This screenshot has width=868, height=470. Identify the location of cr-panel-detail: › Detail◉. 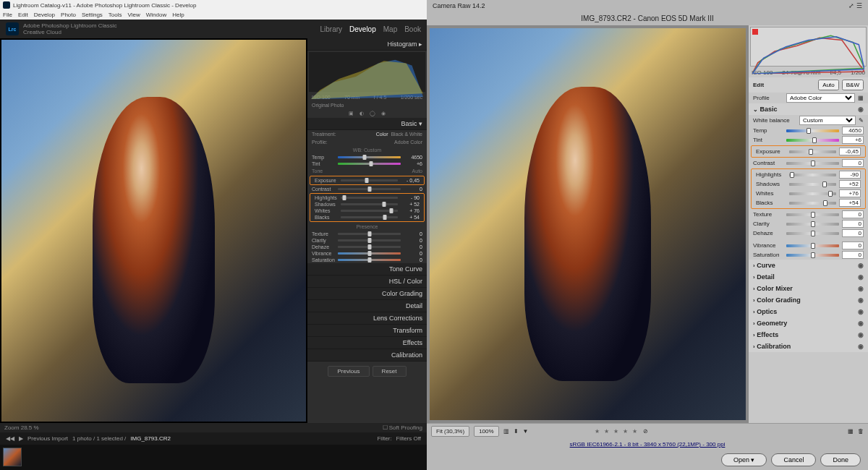
(809, 277).